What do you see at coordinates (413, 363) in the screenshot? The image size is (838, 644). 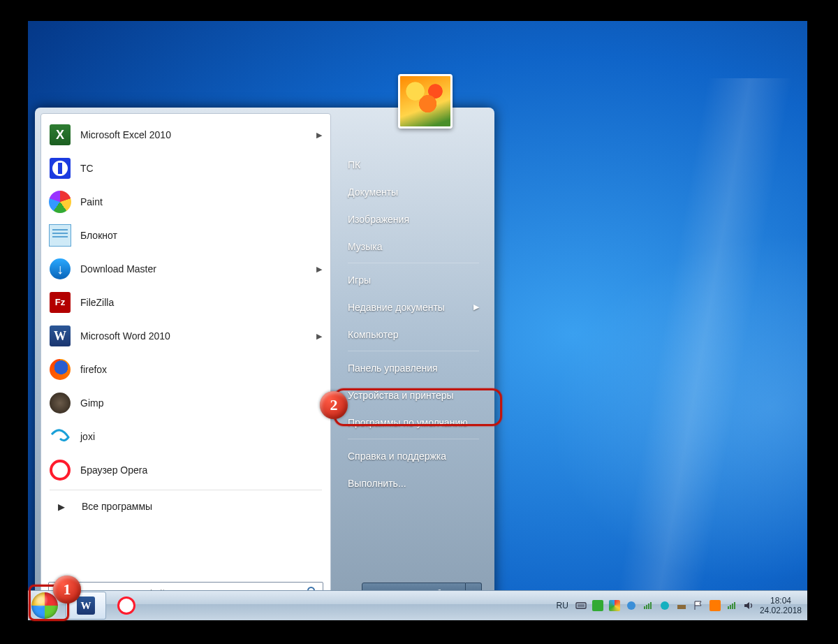 I see `start-menu-right-panel: ПК Документы Изображения Музыка Игры Нед…` at bounding box center [413, 363].